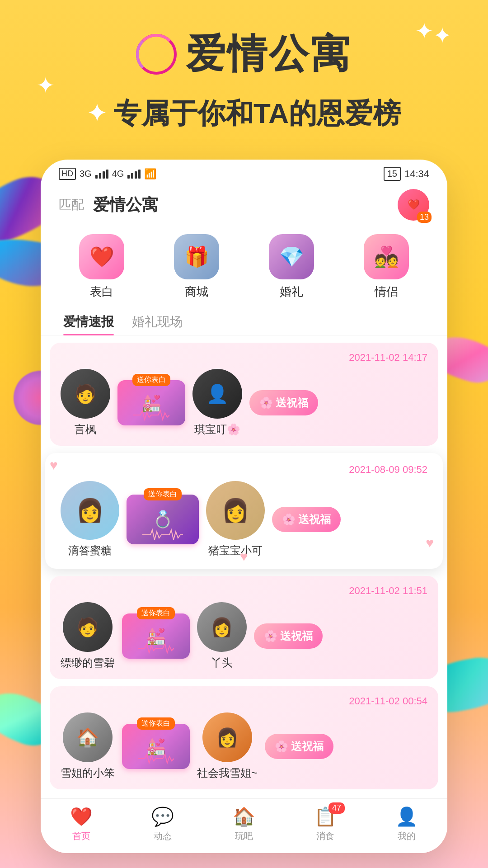 Image resolution: width=488 pixels, height=868 pixels. What do you see at coordinates (407, 816) in the screenshot?
I see `nav-profile-icon: 👤` at bounding box center [407, 816].